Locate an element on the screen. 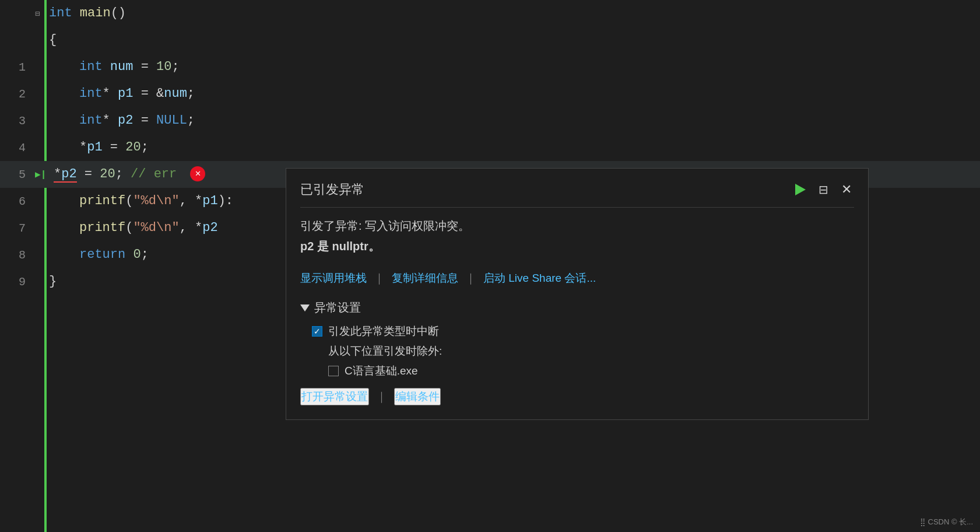 The width and height of the screenshot is (980, 532). code-text: int* p2 = NULL; is located at coordinates (120, 121).